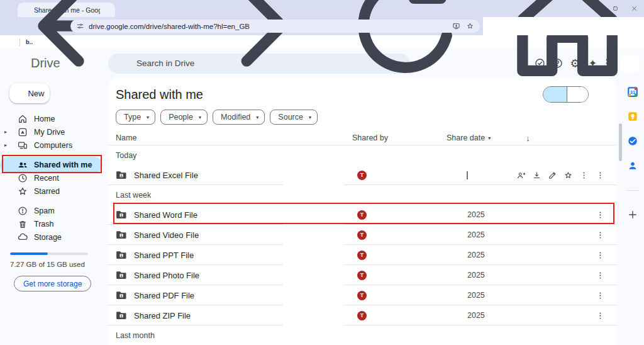 Image resolution: width=644 pixels, height=345 pixels. Describe the element at coordinates (23, 224) in the screenshot. I see `trash-icon` at that location.